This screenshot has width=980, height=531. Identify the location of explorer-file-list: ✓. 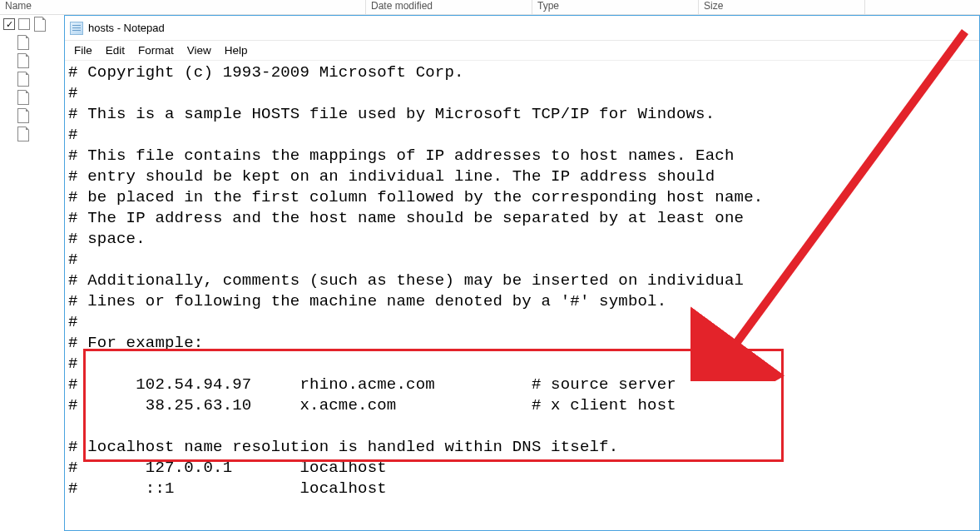
(32, 273).